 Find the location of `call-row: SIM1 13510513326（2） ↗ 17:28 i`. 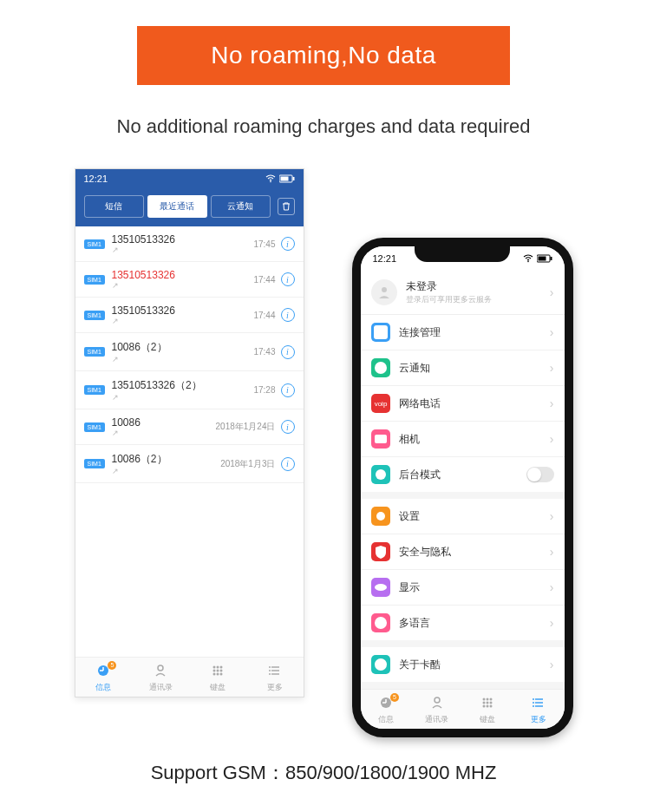

call-row: SIM1 13510513326（2） ↗ 17:28 i is located at coordinates (189, 390).